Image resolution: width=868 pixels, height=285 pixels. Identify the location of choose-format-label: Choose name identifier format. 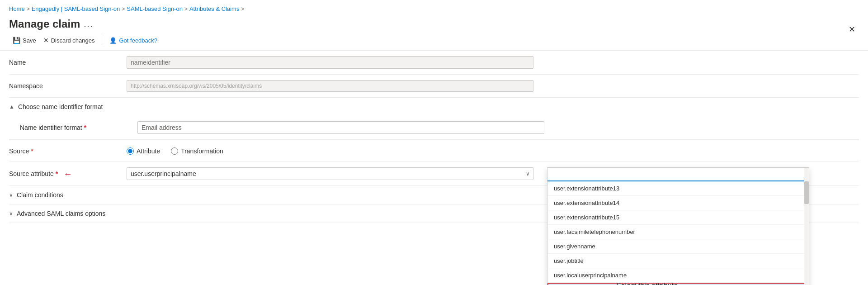
(61, 107).